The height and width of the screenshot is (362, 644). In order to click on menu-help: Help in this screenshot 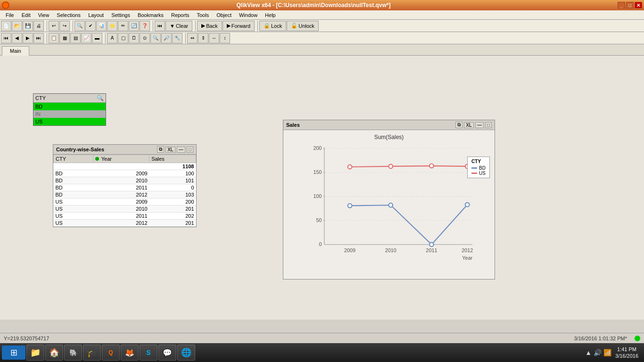, I will do `click(271, 15)`.